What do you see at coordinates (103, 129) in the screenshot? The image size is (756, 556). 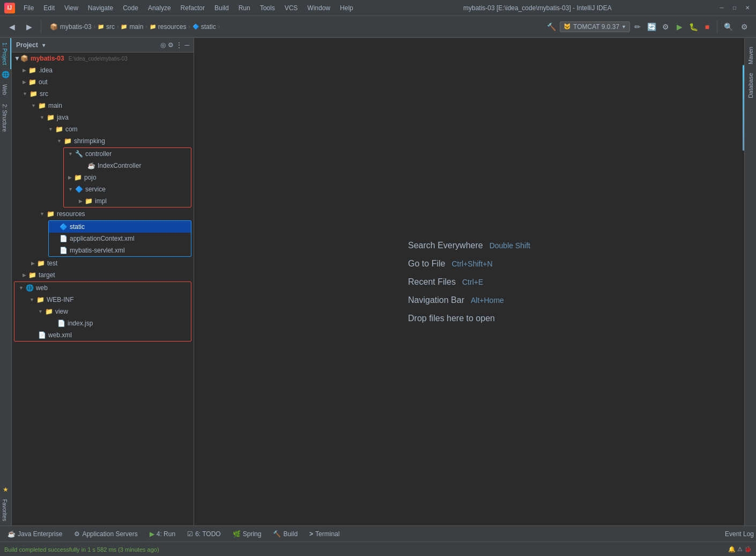 I see `tree-com: 📁 com` at bounding box center [103, 129].